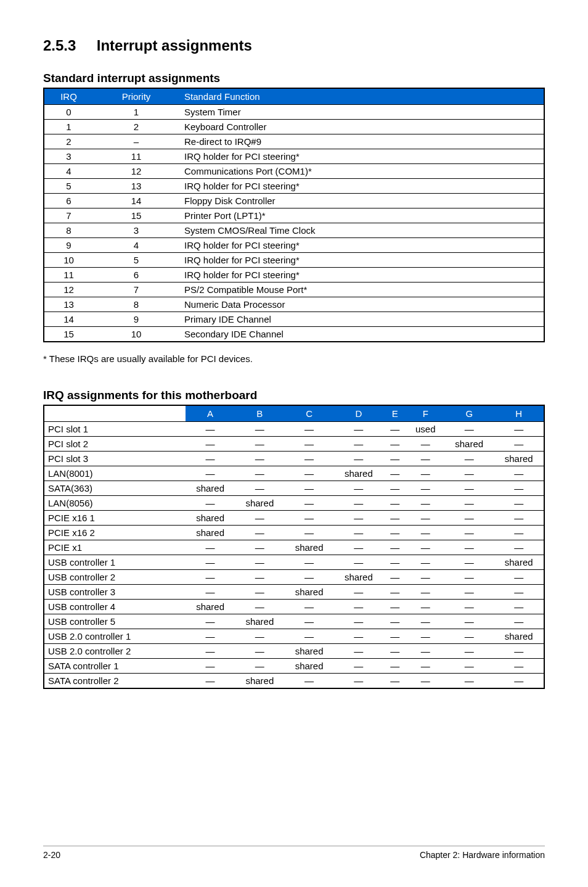 Image resolution: width=588 pixels, height=887 pixels. What do you see at coordinates (136, 171) in the screenshot?
I see `table-cell: 12` at bounding box center [136, 171].